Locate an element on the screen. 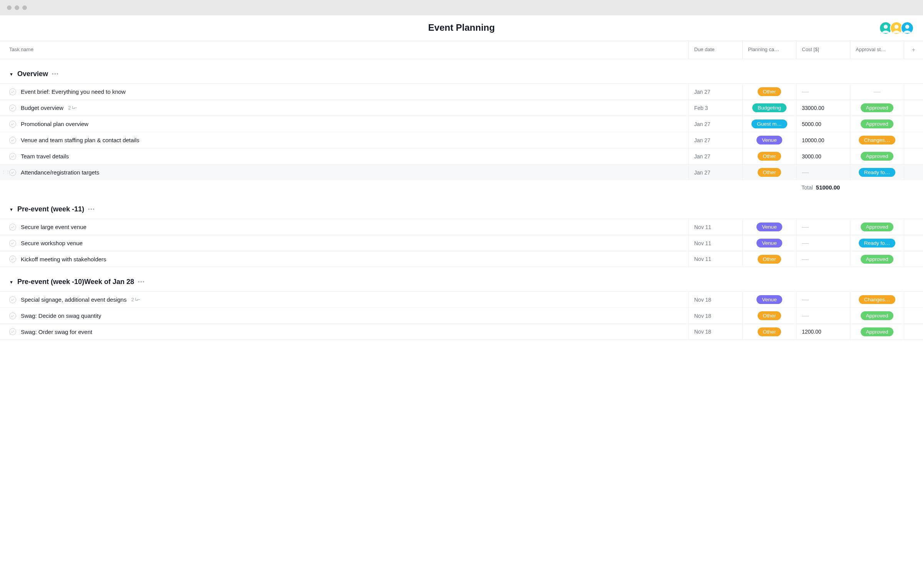  task-cell-approval: — is located at coordinates (877, 91).